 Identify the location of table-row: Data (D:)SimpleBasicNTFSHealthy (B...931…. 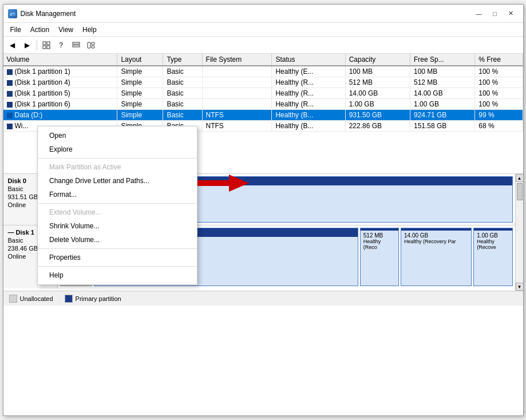
(263, 116).